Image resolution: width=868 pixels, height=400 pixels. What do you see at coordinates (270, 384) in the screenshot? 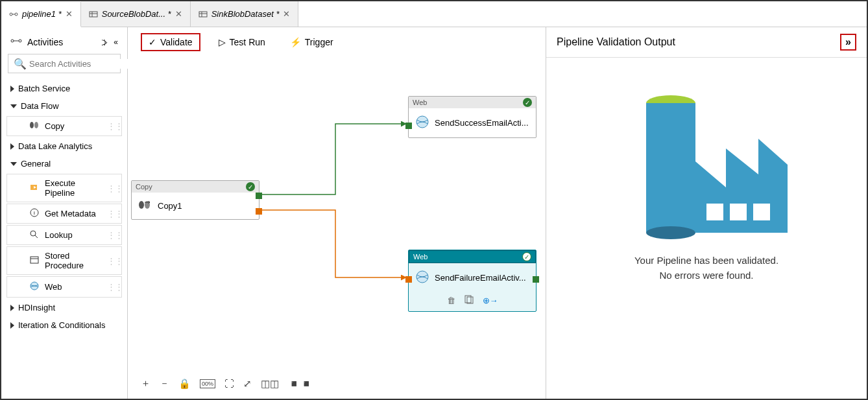
I see `layout-icon: ◫◫` at bounding box center [270, 384].